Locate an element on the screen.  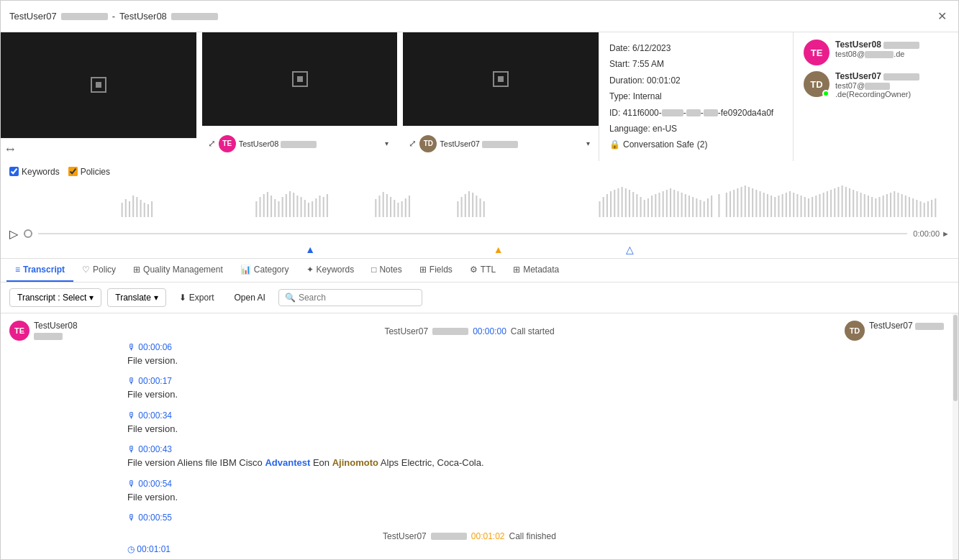
tab-quality-label: Quality Management is located at coordinates (183, 270).